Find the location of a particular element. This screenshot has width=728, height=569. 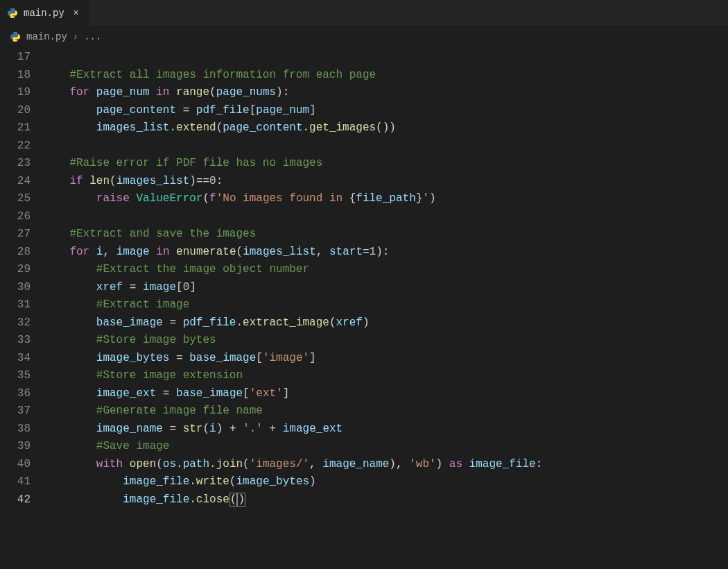

code-line: base_image = pdf_file.extract_image(xref… is located at coordinates (385, 323).